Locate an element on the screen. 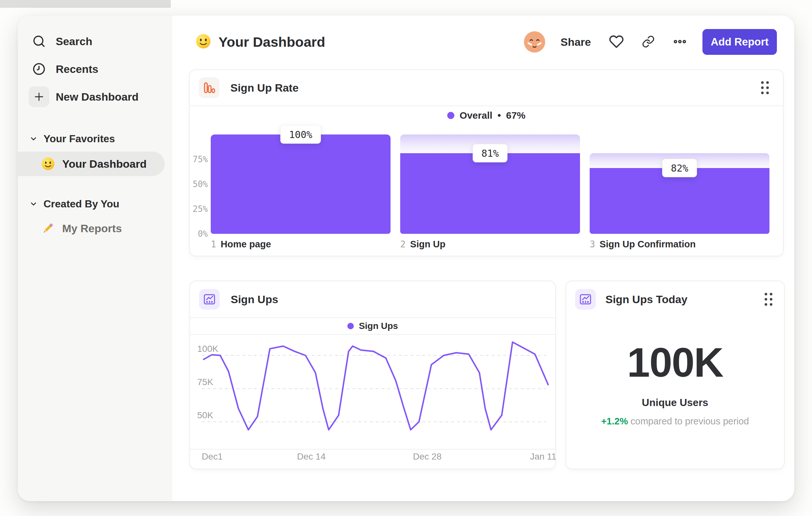  copy-link-button is located at coordinates (648, 42).